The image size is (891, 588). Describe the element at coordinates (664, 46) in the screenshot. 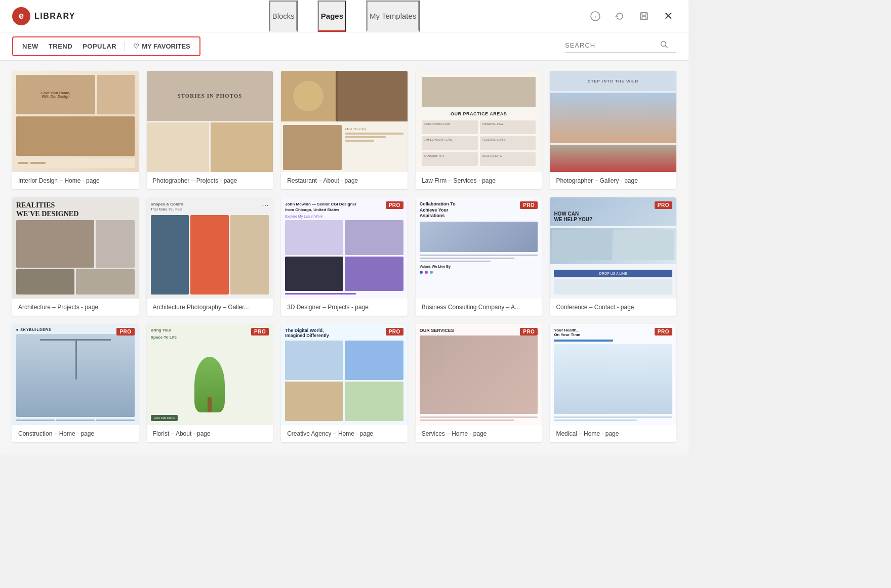

I see `search-icon` at that location.